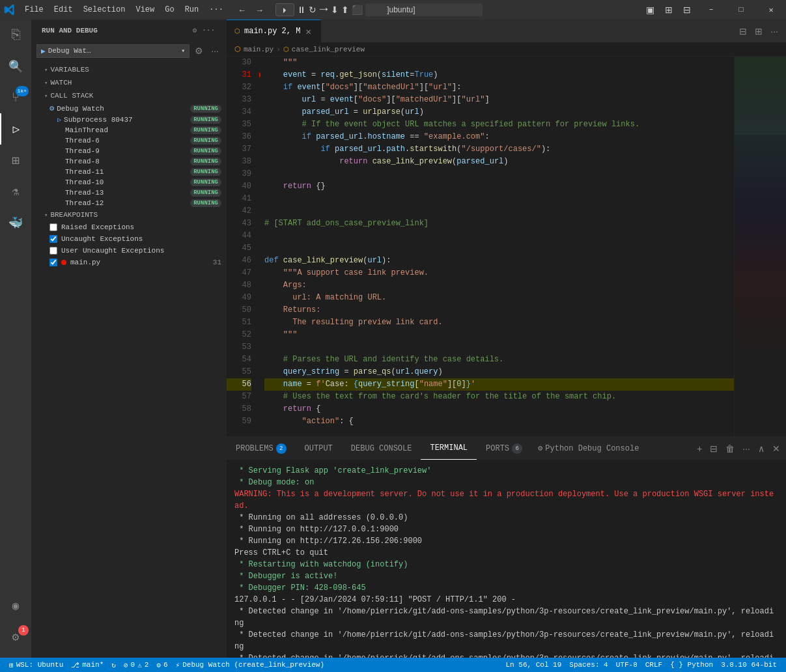 Image resolution: width=786 pixels, height=672 pixels. What do you see at coordinates (16, 606) in the screenshot?
I see `activity-account: ◉` at bounding box center [16, 606].